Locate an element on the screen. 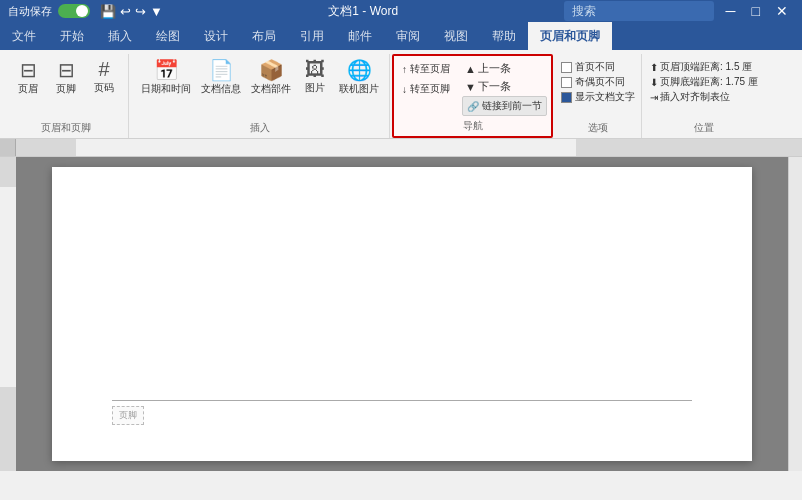 The image size is (802, 500). pos-header-top: ⬆ 页眉顶端距离: 1.5 厘 is located at coordinates (704, 67).